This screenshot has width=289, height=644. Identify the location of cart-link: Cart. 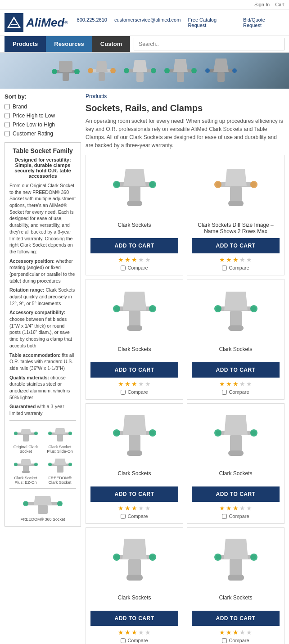
(280, 5).